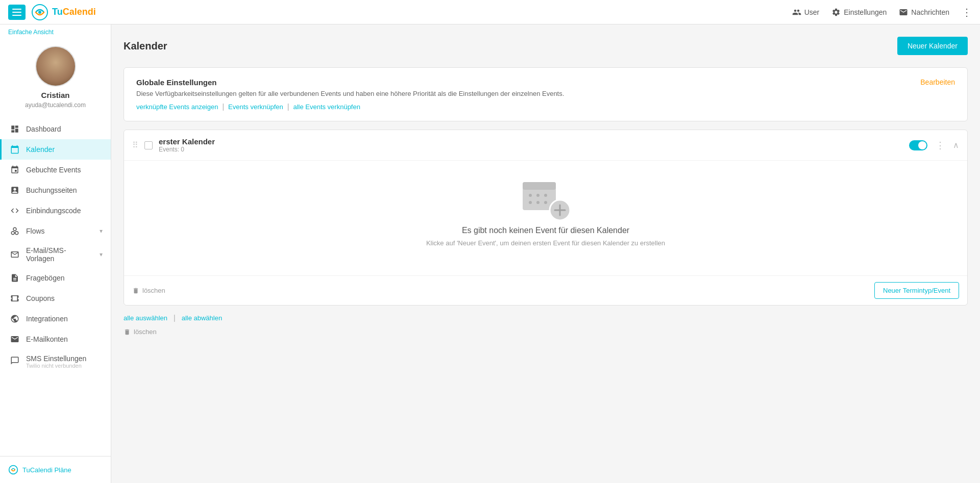 This screenshot has width=980, height=483. I want to click on calendar-checkbox, so click(149, 145).